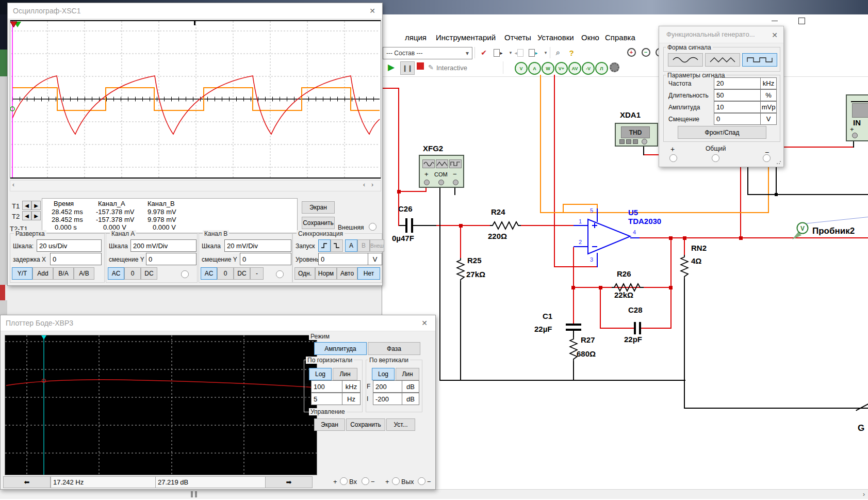 Image resolution: width=868 pixels, height=500 pixels. What do you see at coordinates (558, 53) in the screenshot?
I see `find-icon: ⌕` at bounding box center [558, 53].